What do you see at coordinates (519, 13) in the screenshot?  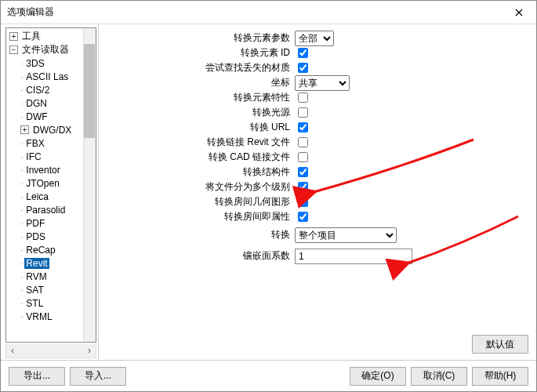 I see `close-icon` at bounding box center [519, 13].